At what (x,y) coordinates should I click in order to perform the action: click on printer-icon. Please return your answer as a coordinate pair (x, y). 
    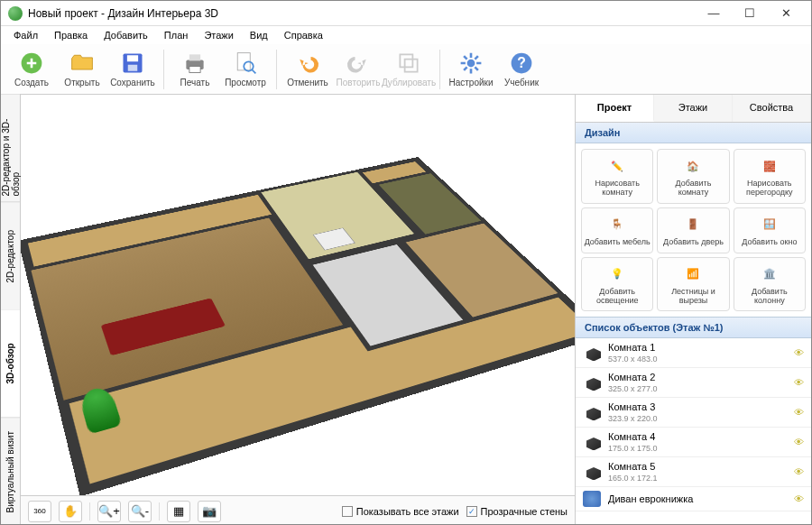
    Looking at the image, I should click on (195, 63).